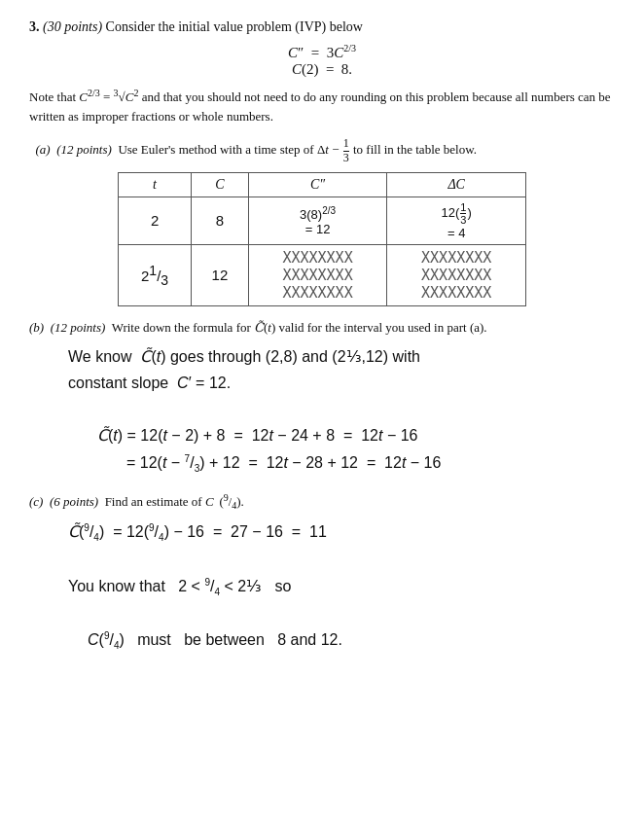  What do you see at coordinates (220, 274) in the screenshot?
I see `row2-c: 12` at bounding box center [220, 274].